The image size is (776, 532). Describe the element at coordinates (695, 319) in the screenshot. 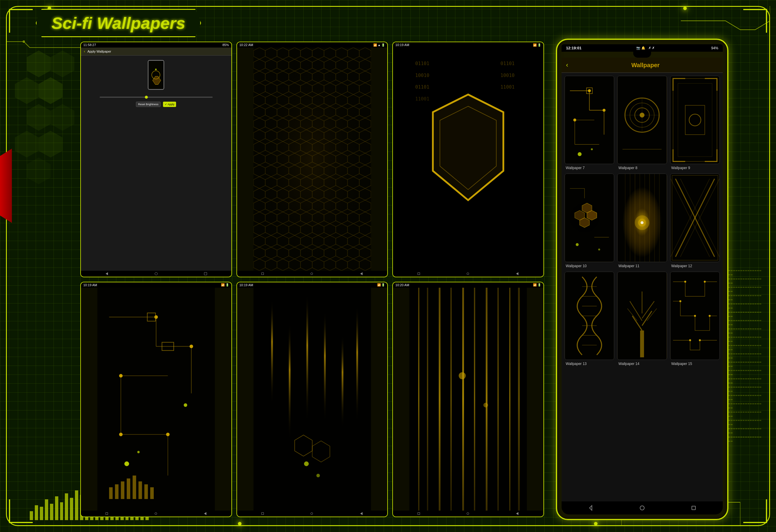

I see `wallpaper-item-15: Wallpaper 15` at that location.